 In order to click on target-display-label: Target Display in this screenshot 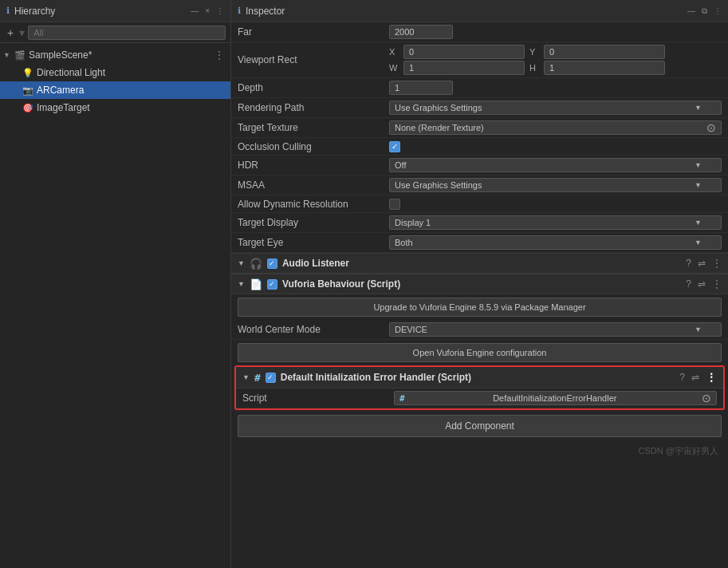, I will do `click(313, 223)`.